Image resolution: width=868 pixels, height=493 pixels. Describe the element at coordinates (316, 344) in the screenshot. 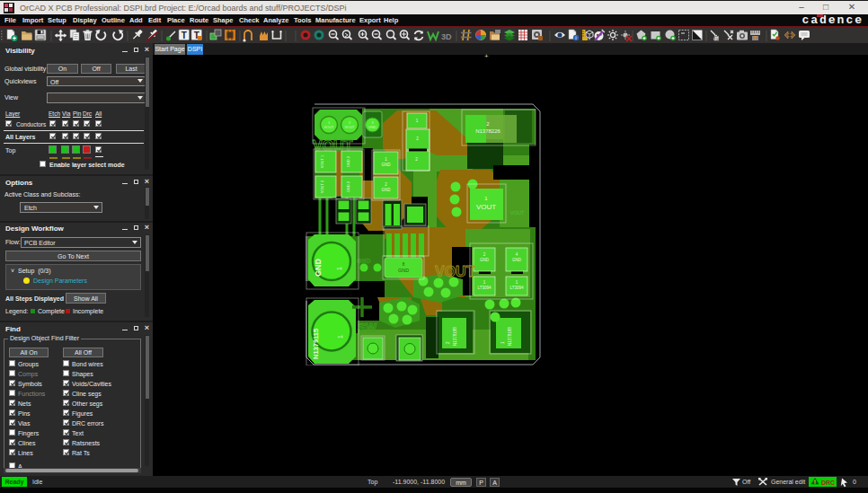

I see `svg-text: N1379115` at that location.